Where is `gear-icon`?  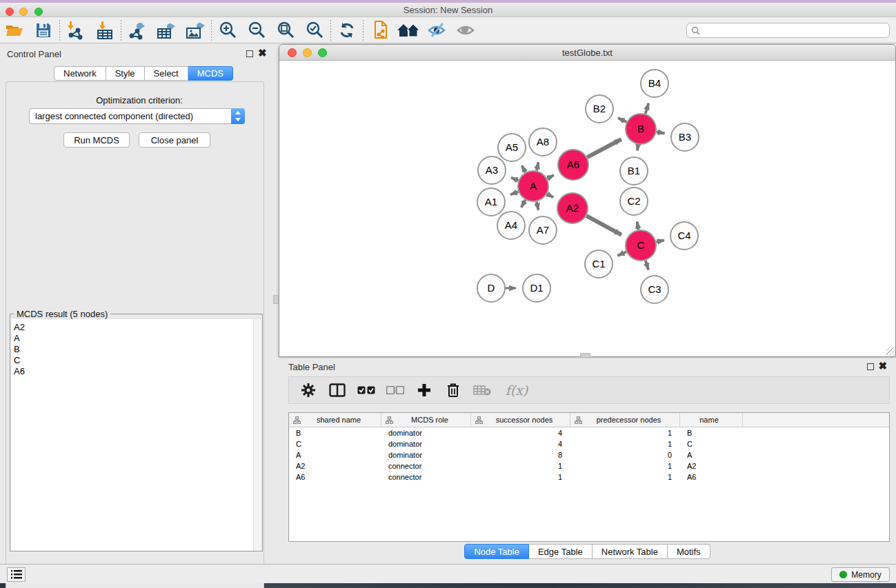 gear-icon is located at coordinates (308, 390).